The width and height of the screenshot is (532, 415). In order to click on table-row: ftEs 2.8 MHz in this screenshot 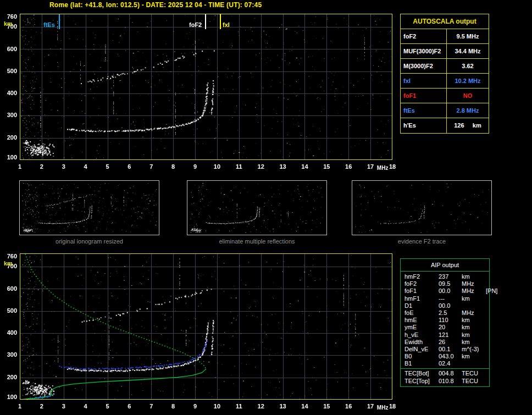, I will do `click(445, 111)`.